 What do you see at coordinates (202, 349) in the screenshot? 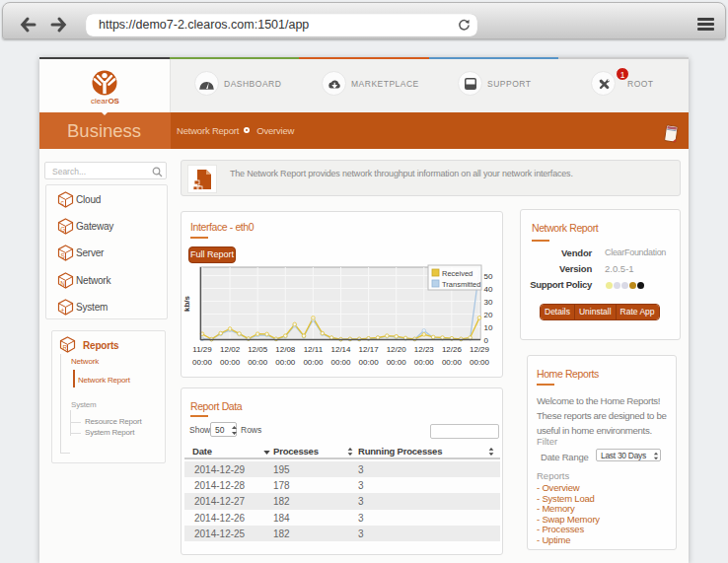
I see `svg-text: 11/29` at bounding box center [202, 349].